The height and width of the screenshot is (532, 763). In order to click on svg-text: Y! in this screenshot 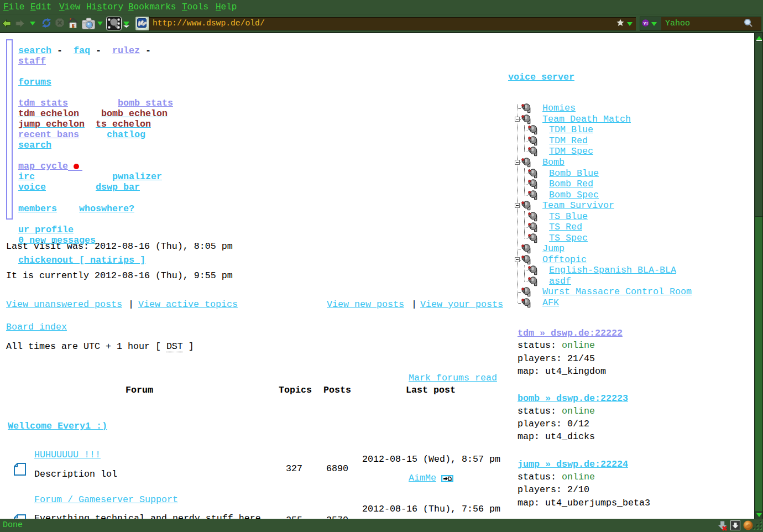, I will do `click(646, 23)`.